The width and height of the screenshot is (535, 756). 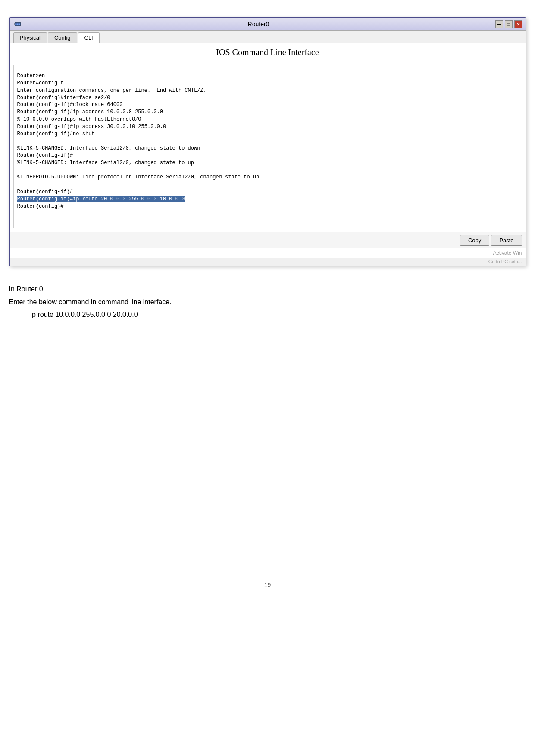 What do you see at coordinates (268, 253) in the screenshot?
I see `activate-windows-text: Activate Win` at bounding box center [268, 253].